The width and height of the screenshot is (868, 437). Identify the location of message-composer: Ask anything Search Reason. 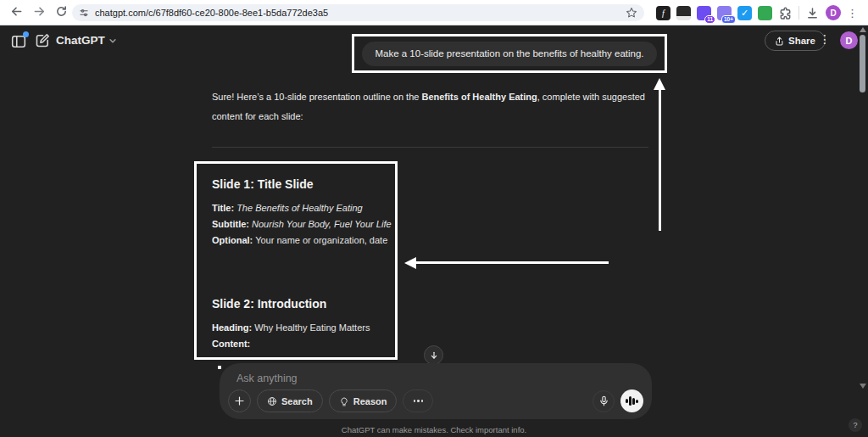
(436, 391).